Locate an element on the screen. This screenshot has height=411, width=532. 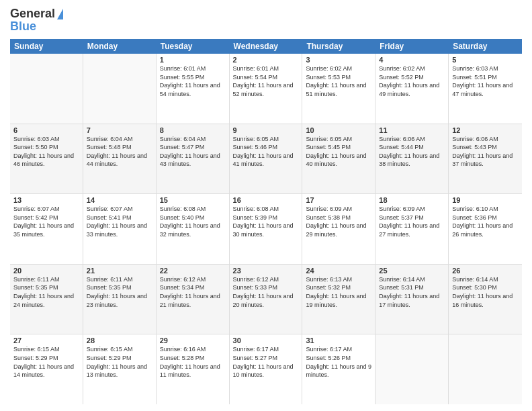
day-info: Sunrise: 6:09 AM Sunset: 5:38 PM Dayligh… is located at coordinates (339, 222).